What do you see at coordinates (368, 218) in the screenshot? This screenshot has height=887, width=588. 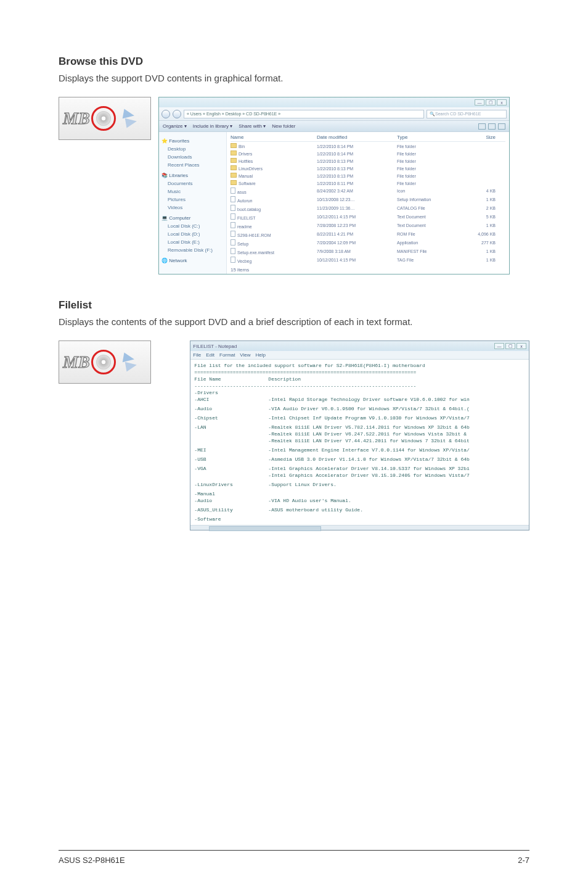 I see `table-row: FILELIST10/12/2011 4:15 PMText Document5…` at bounding box center [368, 218].